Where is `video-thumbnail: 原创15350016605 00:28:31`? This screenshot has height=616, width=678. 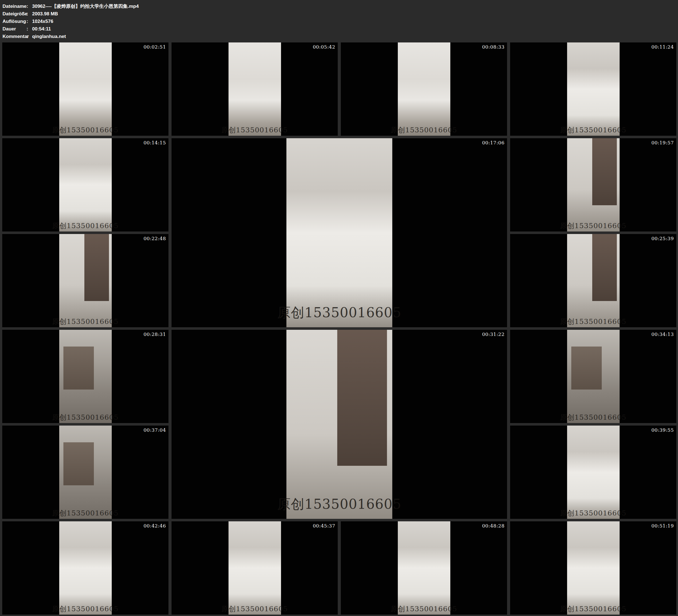
video-thumbnail: 原创15350016605 00:28:31 is located at coordinates (85, 377).